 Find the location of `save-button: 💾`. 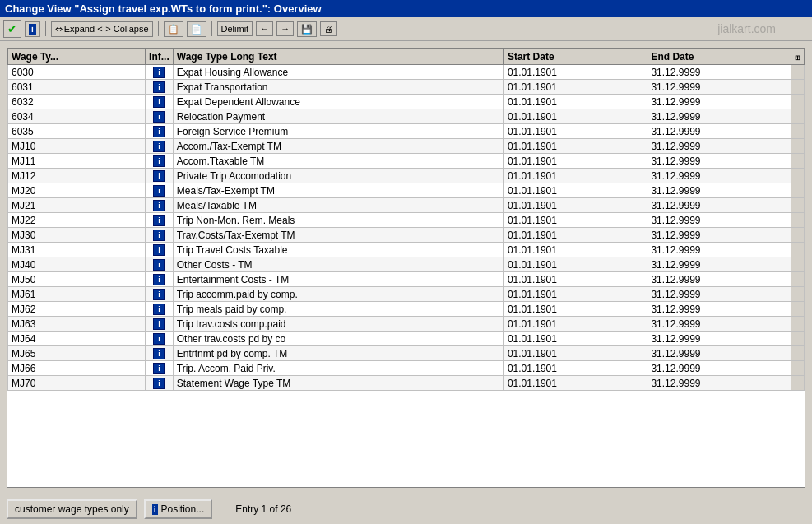

save-button: 💾 is located at coordinates (307, 30).